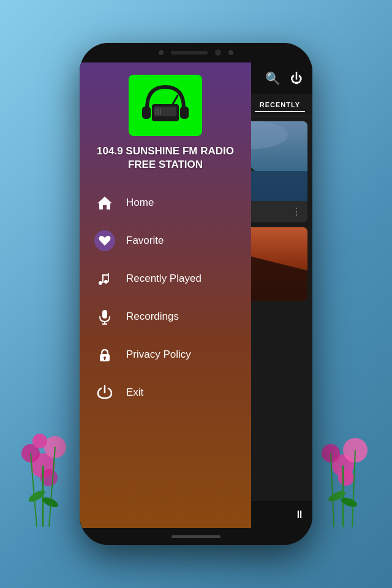 The width and height of the screenshot is (392, 588). What do you see at coordinates (165, 105) in the screenshot?
I see `app-logo-icon` at bounding box center [165, 105].